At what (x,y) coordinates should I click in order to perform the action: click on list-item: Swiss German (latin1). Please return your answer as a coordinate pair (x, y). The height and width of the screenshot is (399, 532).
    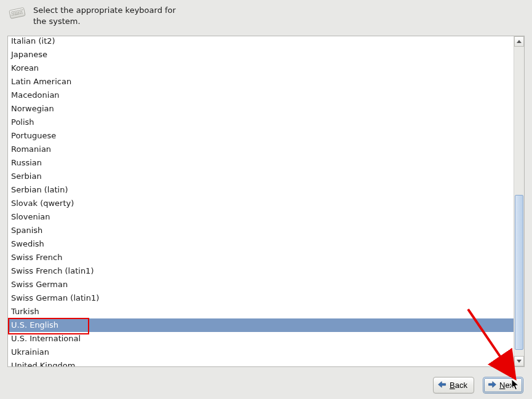
    Looking at the image, I should click on (261, 298).